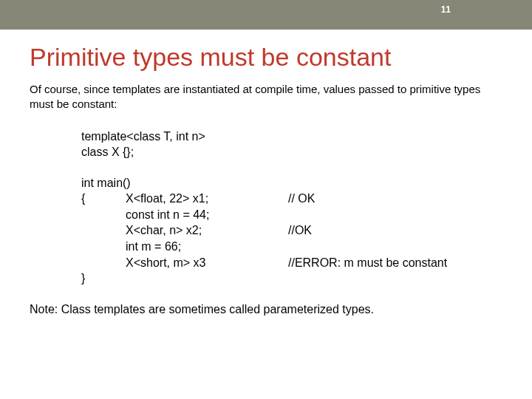 This screenshot has width=532, height=399. Describe the element at coordinates (266, 310) in the screenshot. I see `footnote: Note: Class templates are sometimes call…` at that location.